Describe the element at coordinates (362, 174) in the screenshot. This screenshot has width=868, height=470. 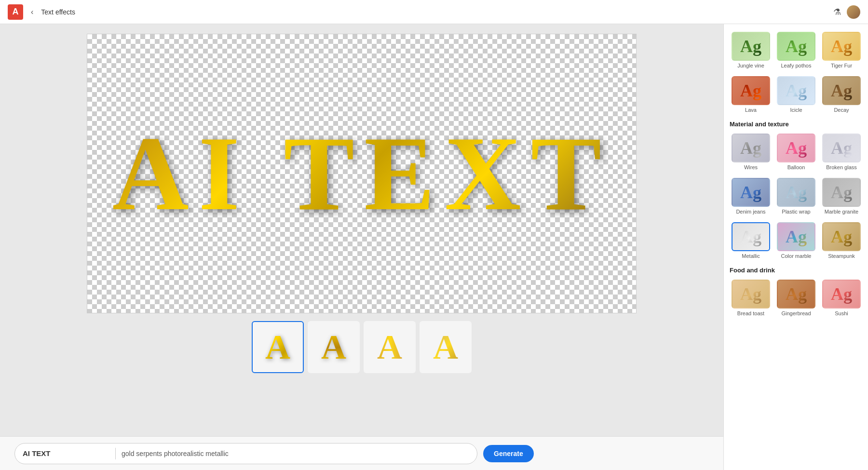
I see `main-text-display: AI TEXT` at that location.